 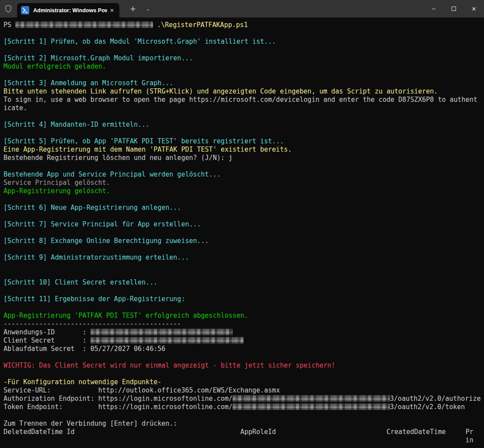 I want to click on terminal-text: App-Registrierung 'PATFAK PDI TEST' erfo…, so click(x=126, y=316).